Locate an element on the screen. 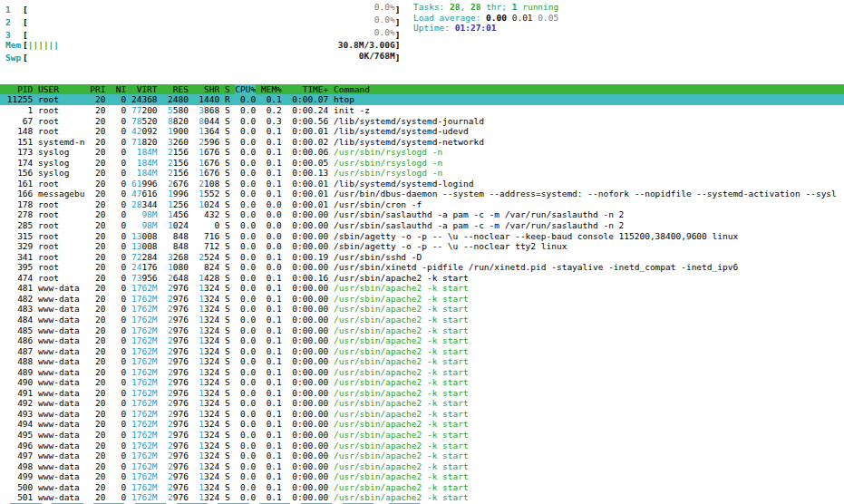 This screenshot has height=504, width=844. column-header-command: Command is located at coordinates (589, 90).